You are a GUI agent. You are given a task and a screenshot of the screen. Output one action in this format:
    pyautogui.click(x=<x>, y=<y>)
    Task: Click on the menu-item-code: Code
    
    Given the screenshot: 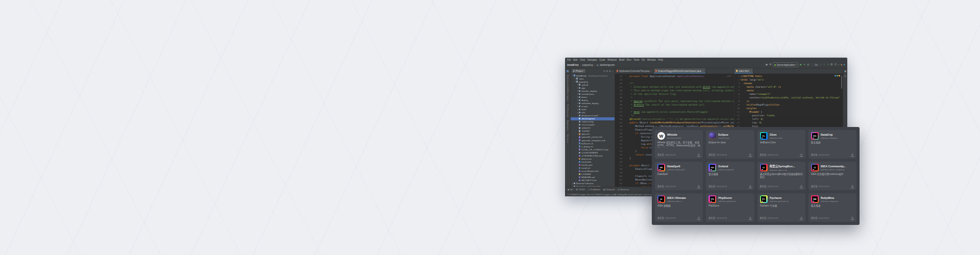 What is the action you would take?
    pyautogui.click(x=602, y=60)
    